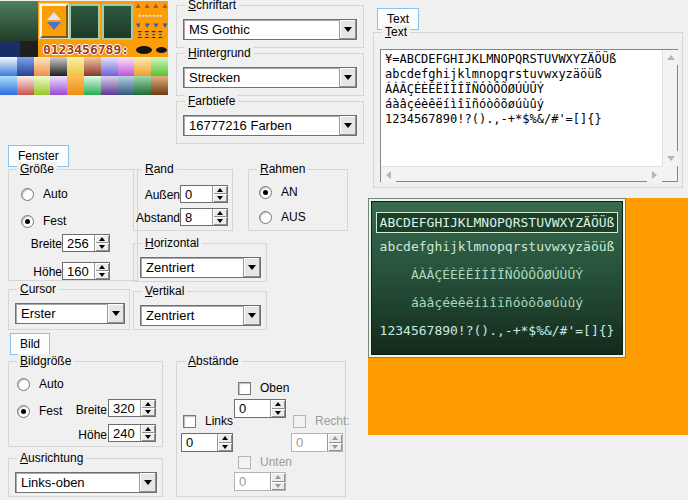 Image resolution: width=688 pixels, height=500 pixels. What do you see at coordinates (396, 32) in the screenshot?
I see `group-label-text: Text` at bounding box center [396, 32].